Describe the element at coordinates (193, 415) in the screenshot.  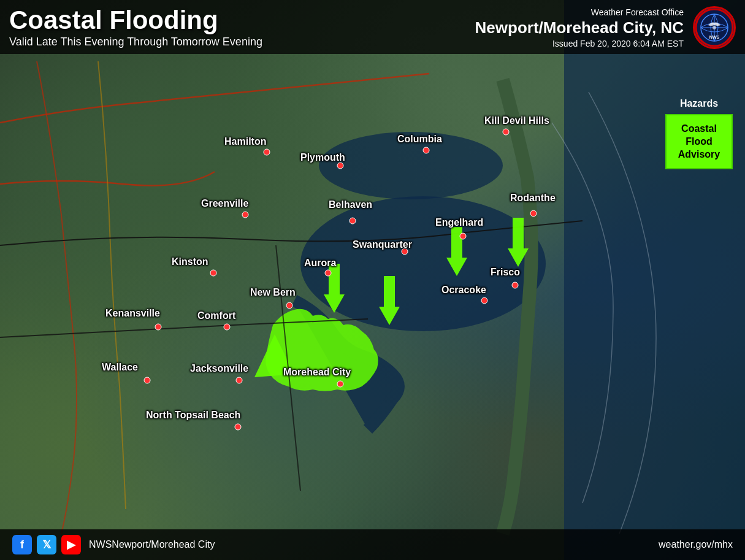
I see `city-north-topsail-beach: North Topsail Beach` at that location.